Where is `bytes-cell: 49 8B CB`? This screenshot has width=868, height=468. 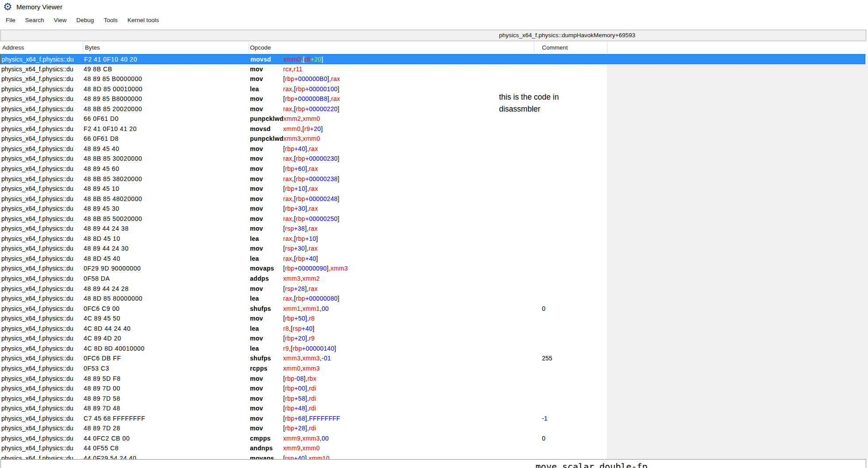
bytes-cell: 49 8B CB is located at coordinates (98, 69).